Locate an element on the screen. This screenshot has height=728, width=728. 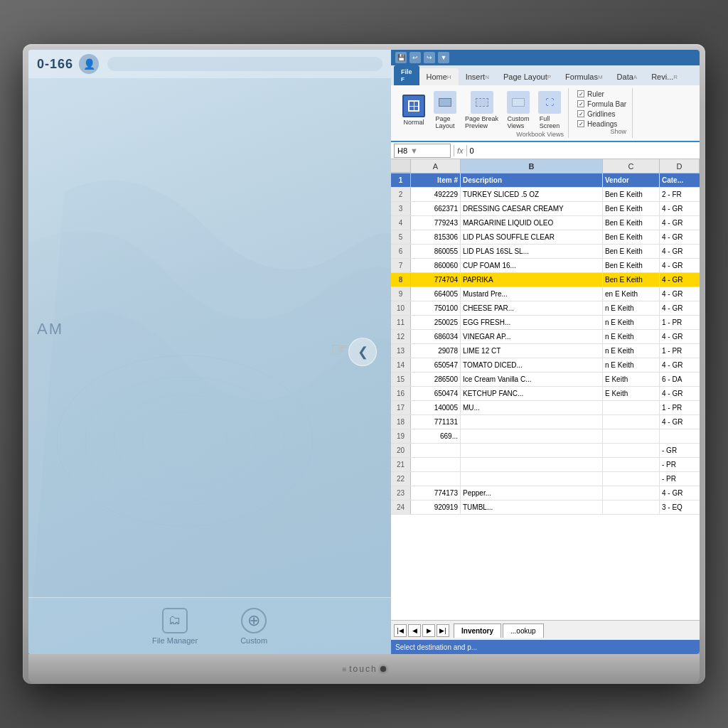
cell-24a: 920919 is located at coordinates (436, 508).